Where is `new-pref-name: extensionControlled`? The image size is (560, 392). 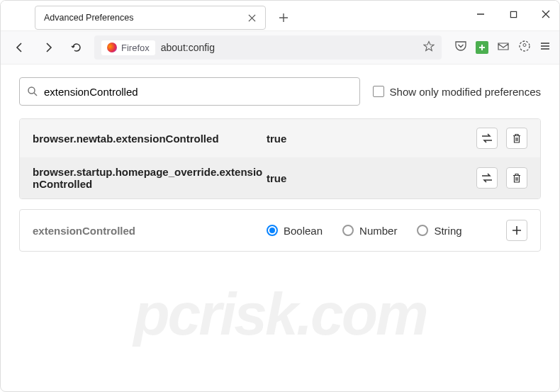 new-pref-name: extensionControlled is located at coordinates (150, 231).